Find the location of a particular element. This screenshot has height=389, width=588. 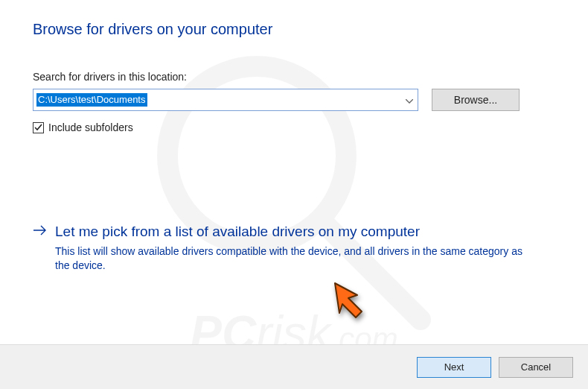

search-location-label: Search for drivers in this location: is located at coordinates (294, 77).